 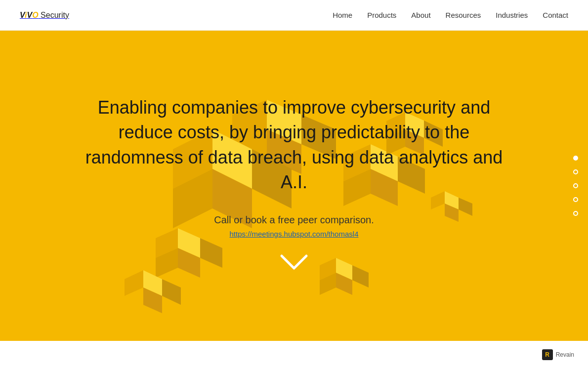 What do you see at coordinates (451, 15) in the screenshot?
I see `nav-links: Home Products About Resources Industries…` at bounding box center [451, 15].